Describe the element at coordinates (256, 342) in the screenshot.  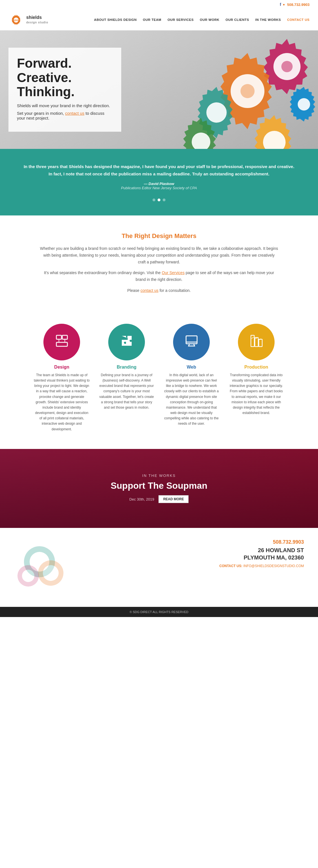
I see `production-service-icon` at that location.